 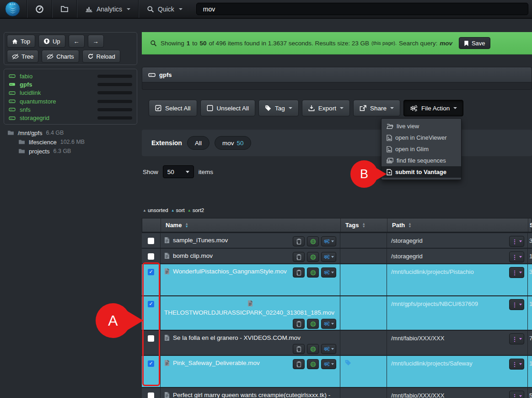 What do you see at coordinates (21, 41) in the screenshot?
I see `top-button: Top` at bounding box center [21, 41].